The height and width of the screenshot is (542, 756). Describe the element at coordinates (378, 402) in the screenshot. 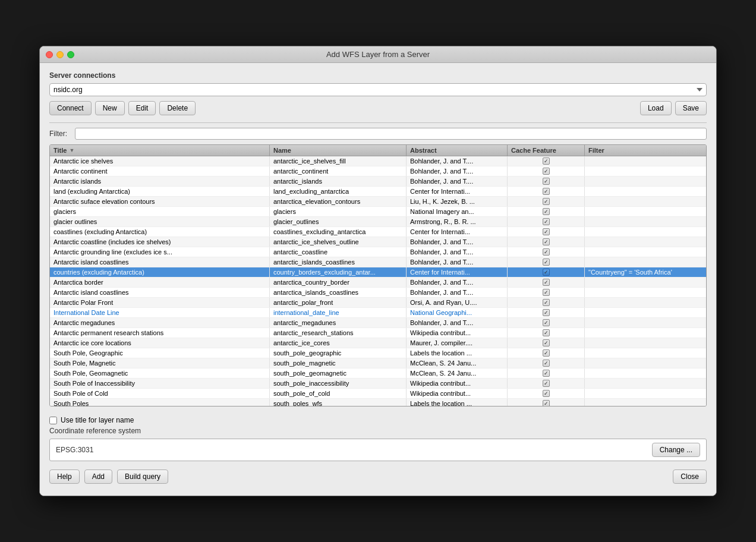

I see `table-row: South Poles south_poles_wfs Labels the l…` at that location.